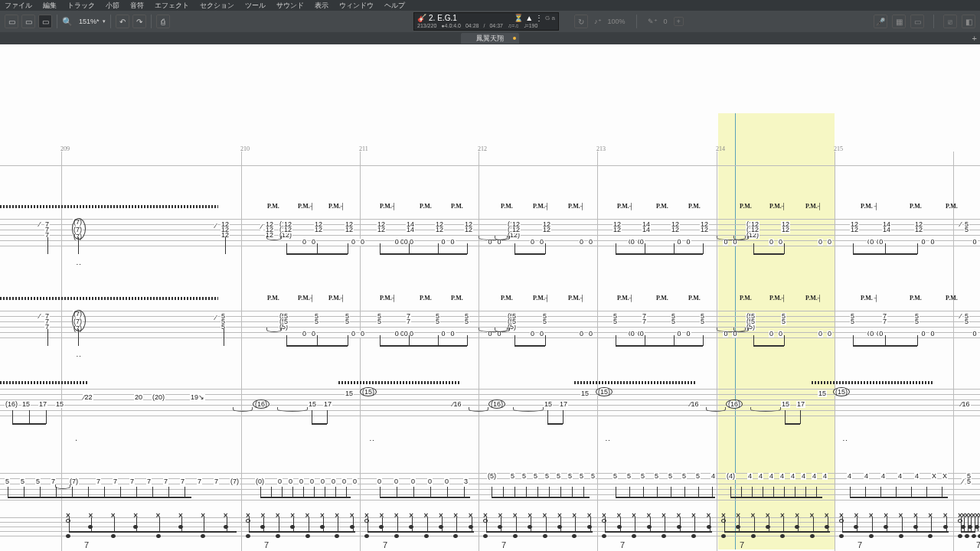 The height and width of the screenshot is (551, 980). Describe the element at coordinates (28, 21) in the screenshot. I see `layout-screen-icon: ▭` at that location.